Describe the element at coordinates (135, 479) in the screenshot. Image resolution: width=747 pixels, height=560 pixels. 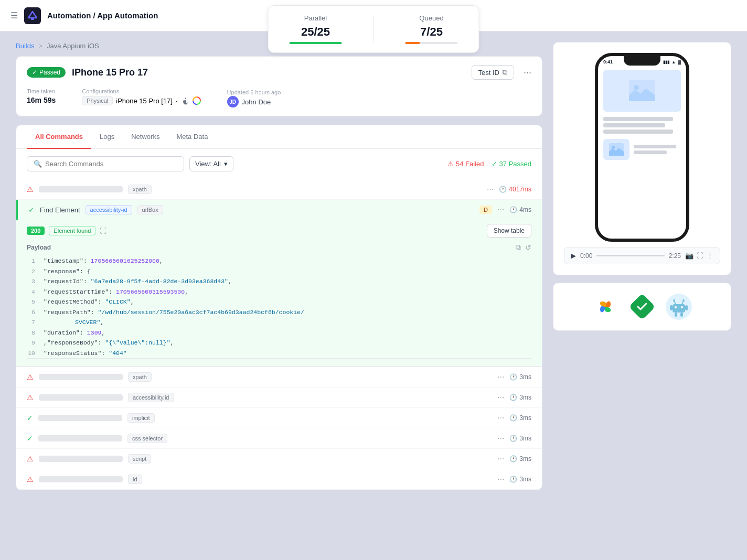
I see `cmd-tag-id: id` at that location.